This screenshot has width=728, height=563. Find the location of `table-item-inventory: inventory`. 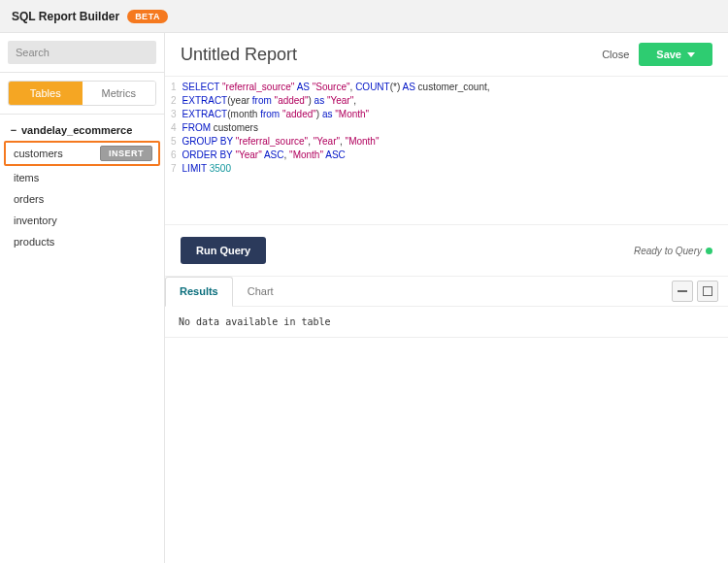

table-item-inventory: inventory is located at coordinates (82, 220).